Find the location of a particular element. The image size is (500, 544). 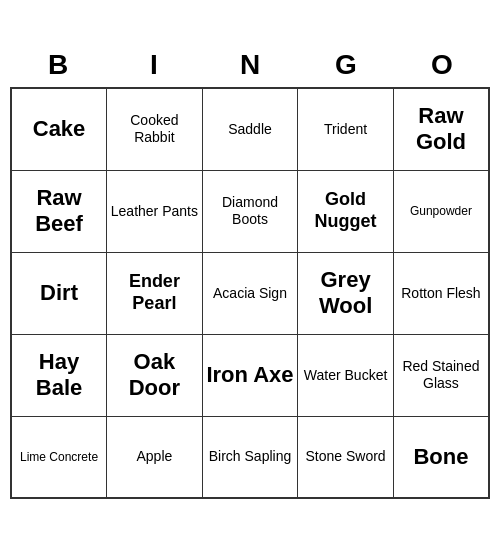

bingo-cell: Ender Pearl is located at coordinates (155, 293).